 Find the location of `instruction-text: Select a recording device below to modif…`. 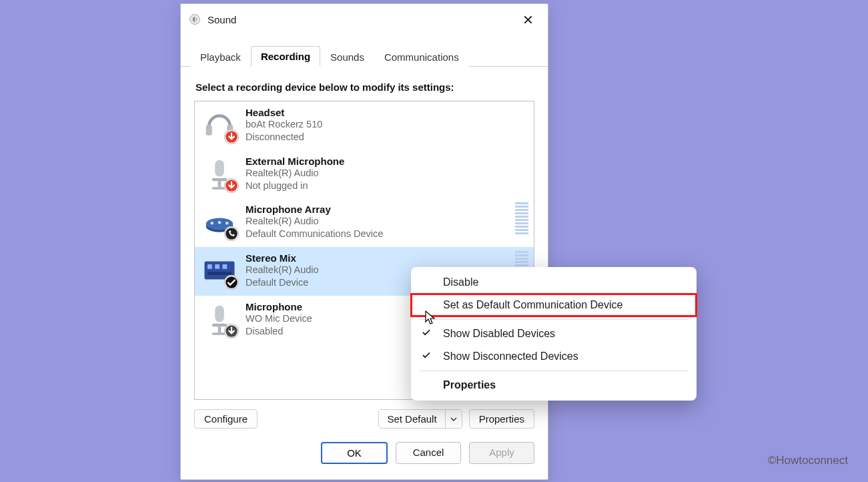

instruction-text: Select a recording device below to modif… is located at coordinates (364, 87).